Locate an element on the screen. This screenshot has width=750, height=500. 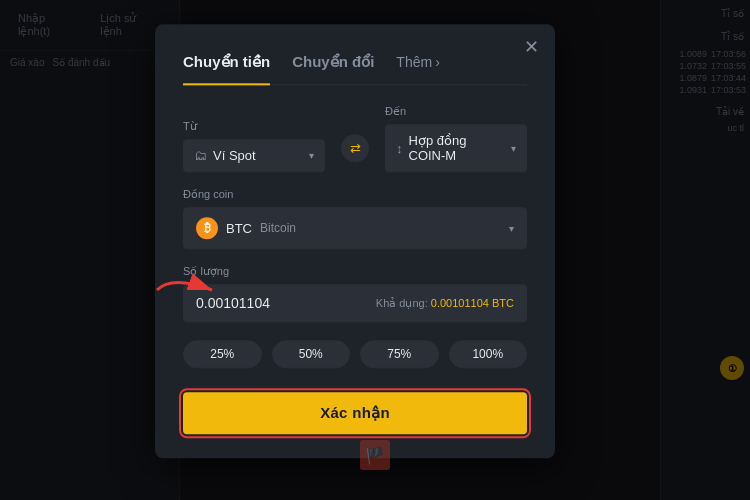
amount-label: Số lượng is located at coordinates (355, 272).